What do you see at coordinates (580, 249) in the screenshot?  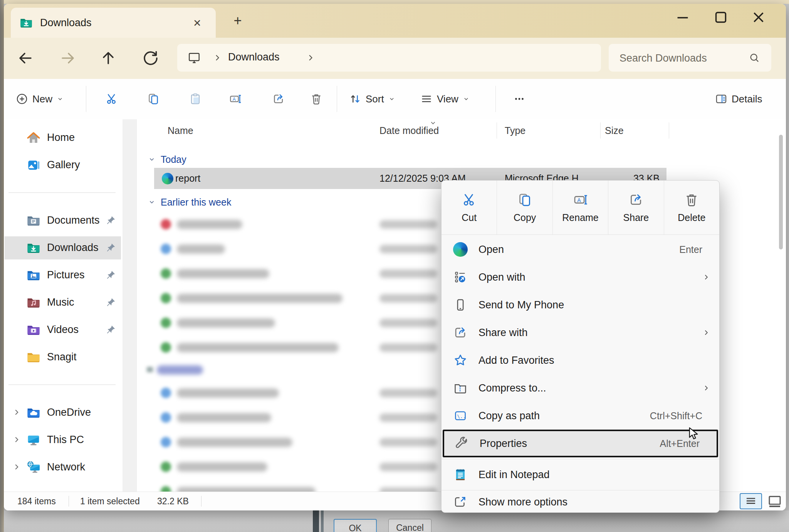 I see `menu-item-open: OpenEnter` at bounding box center [580, 249].